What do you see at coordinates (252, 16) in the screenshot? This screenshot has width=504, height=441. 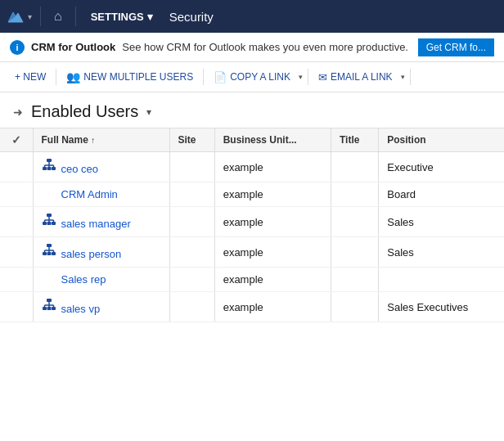 I see `top-navigation: ▾ ⌂ SETTINGS ▾ Security` at bounding box center [252, 16].